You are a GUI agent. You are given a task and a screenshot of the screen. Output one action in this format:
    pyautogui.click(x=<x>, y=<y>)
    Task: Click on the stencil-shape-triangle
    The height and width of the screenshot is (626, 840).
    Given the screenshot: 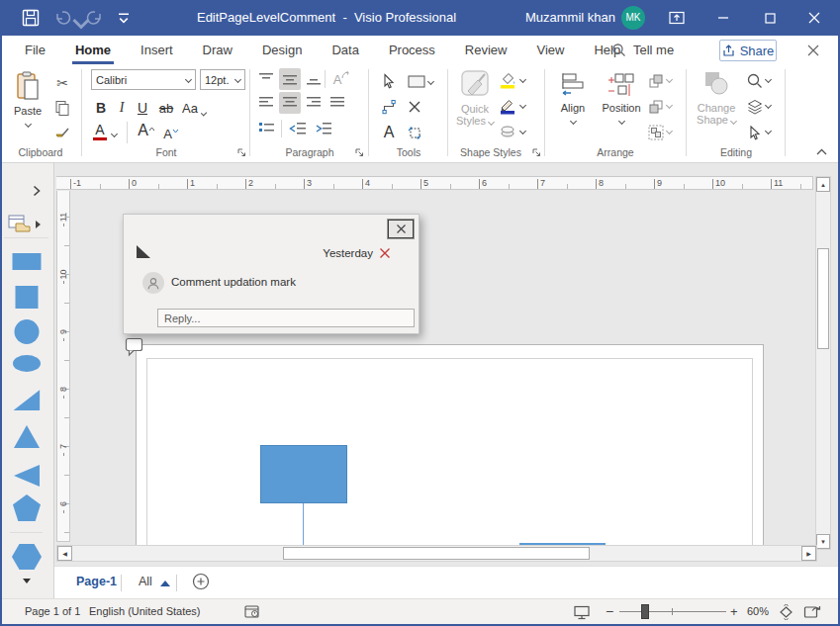 What is the action you would take?
    pyautogui.click(x=27, y=437)
    